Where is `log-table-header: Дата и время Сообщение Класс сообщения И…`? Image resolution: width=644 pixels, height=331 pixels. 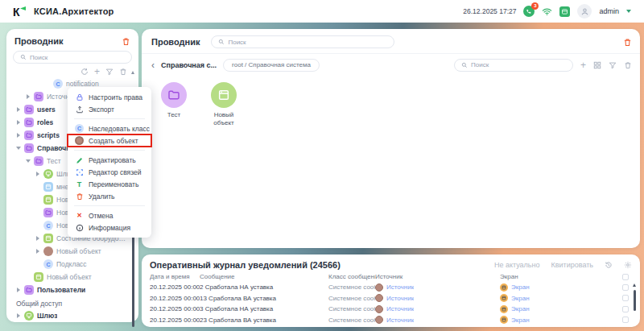 log-table-header: Дата и время Сообщение Класс сообщения И… is located at coordinates (391, 277).